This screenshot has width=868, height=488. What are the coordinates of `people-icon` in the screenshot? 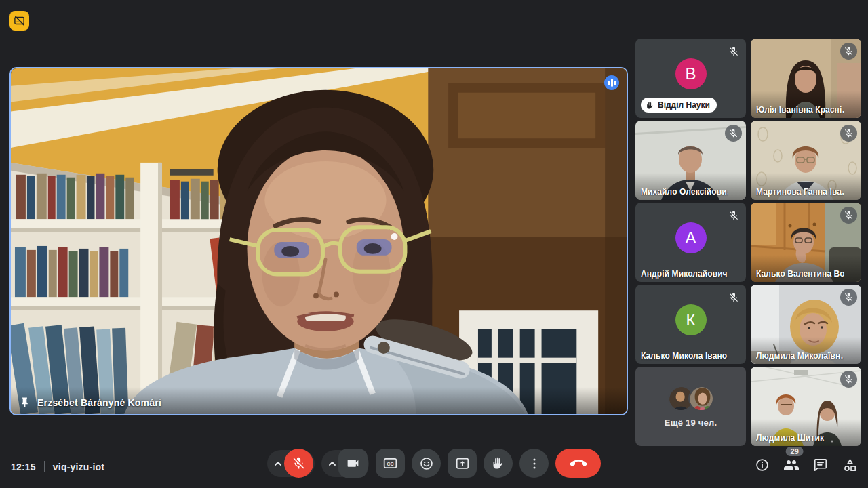 It's located at (791, 465).